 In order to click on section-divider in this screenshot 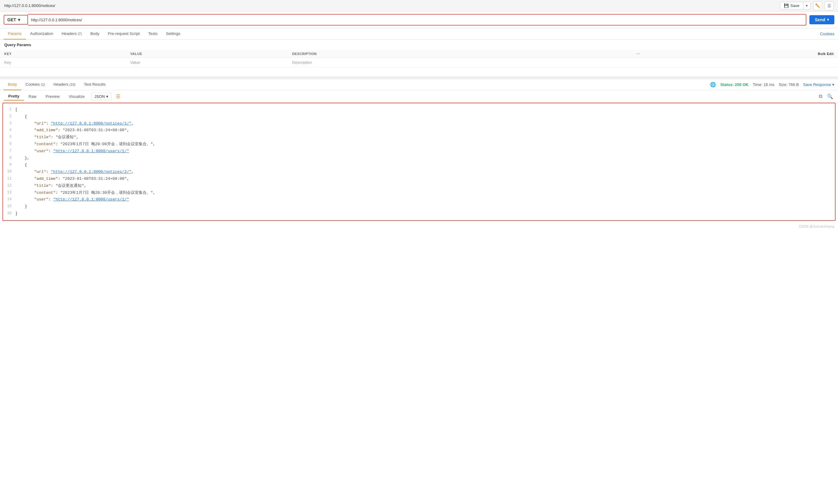, I will do `click(419, 78)`.